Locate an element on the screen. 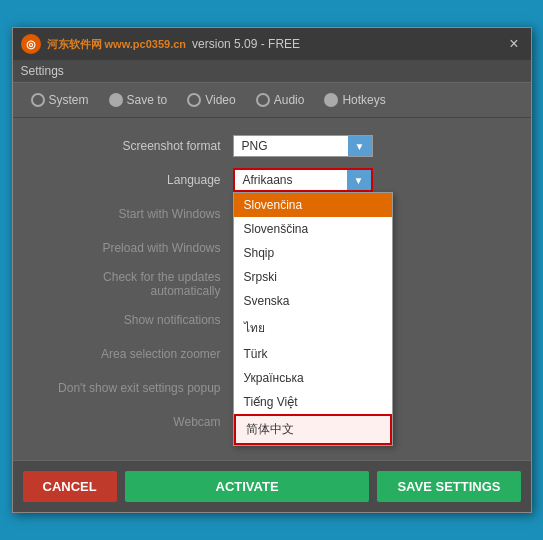 Image resolution: width=543 pixels, height=540 pixels. hotkeys-icon is located at coordinates (331, 100).